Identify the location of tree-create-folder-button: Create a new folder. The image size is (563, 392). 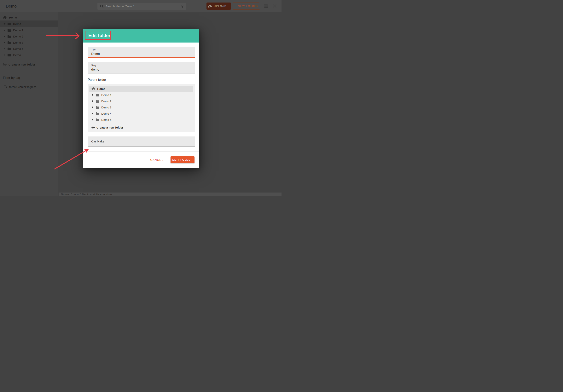
(141, 127).